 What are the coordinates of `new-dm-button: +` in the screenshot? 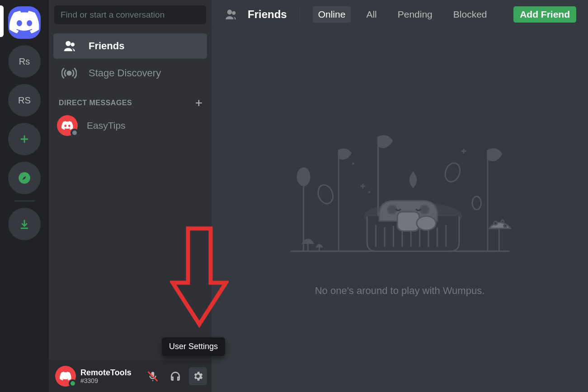 It's located at (199, 103).